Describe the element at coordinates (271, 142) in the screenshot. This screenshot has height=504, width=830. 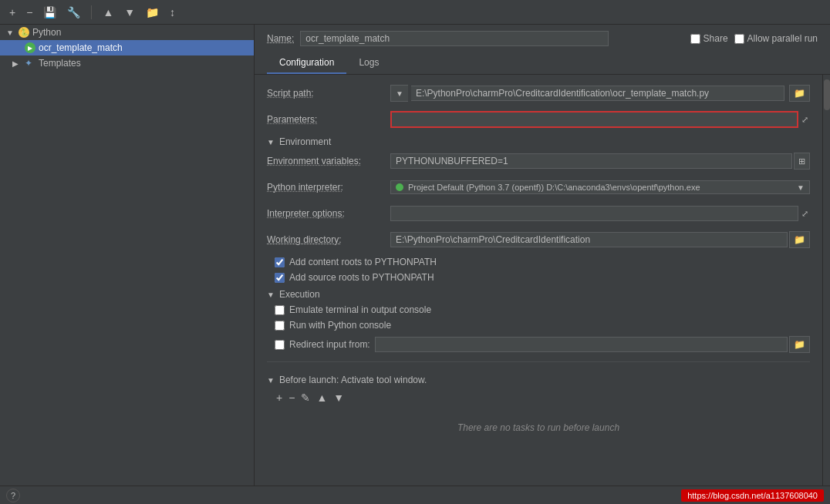
I see `environment-arrow: ▼` at that location.